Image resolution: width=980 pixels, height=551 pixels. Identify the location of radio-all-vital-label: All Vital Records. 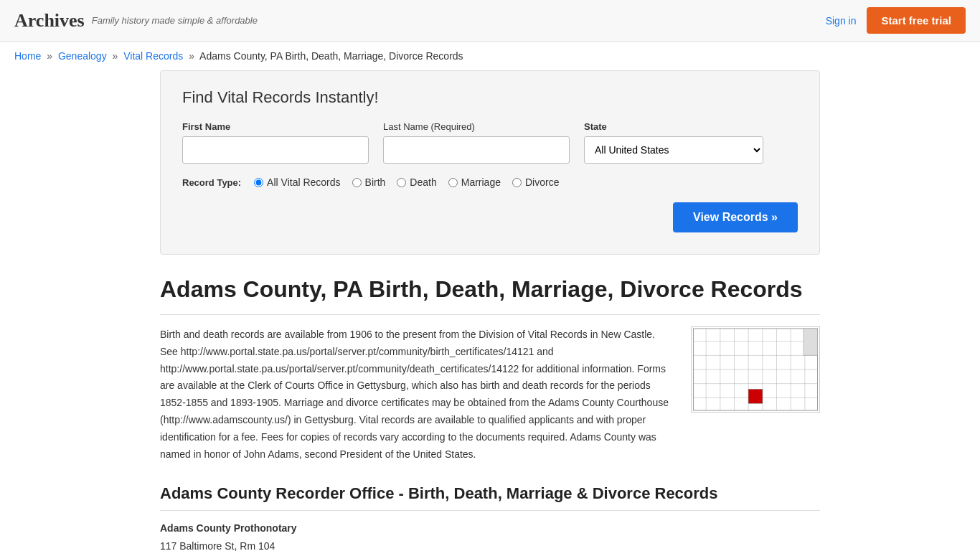
(303, 182).